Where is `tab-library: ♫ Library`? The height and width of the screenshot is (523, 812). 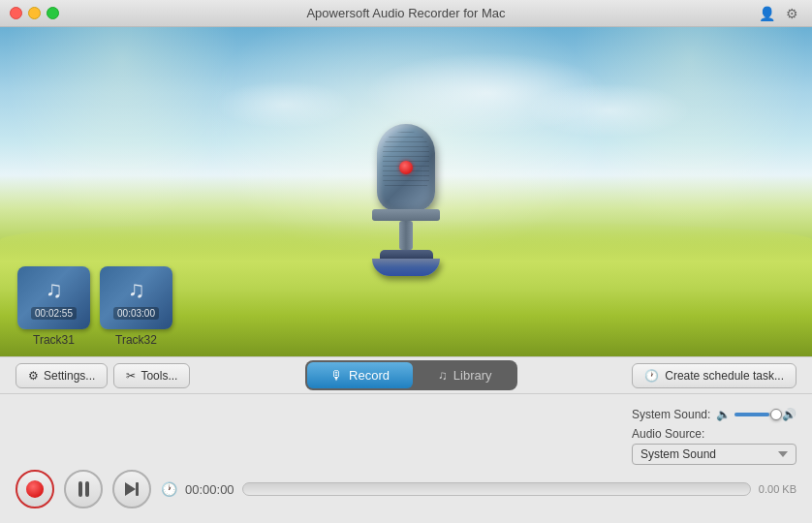 tab-library: ♫ Library is located at coordinates (465, 376).